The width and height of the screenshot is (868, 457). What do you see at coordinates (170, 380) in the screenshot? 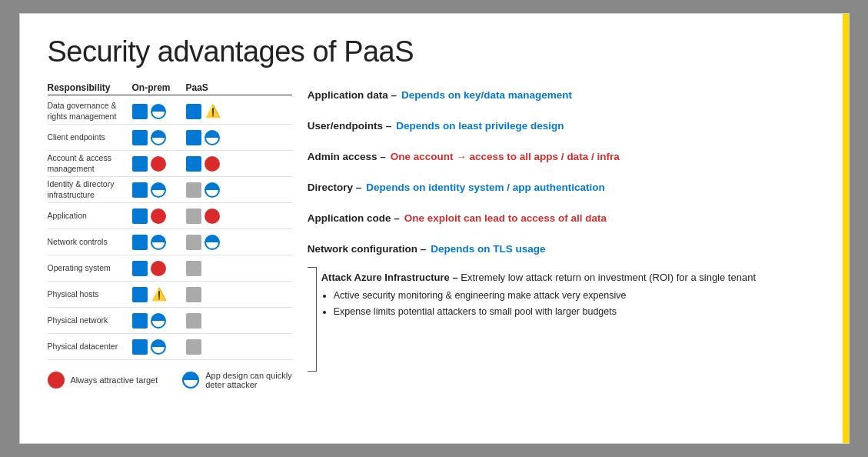
I see `legend: Always attractive target App design can …` at bounding box center [170, 380].